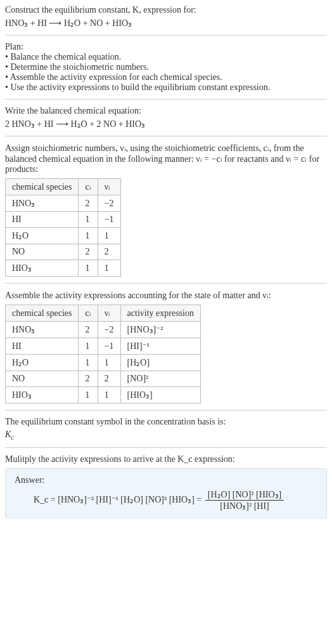 The image size is (332, 644). What do you see at coordinates (103, 313) in the screenshot?
I see `table-header-row: chemical species cᵢ νᵢ activity expressi…` at bounding box center [103, 313].